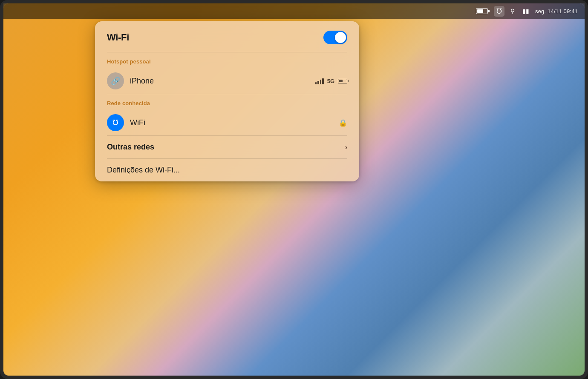 The width and height of the screenshot is (588, 379). Describe the element at coordinates (480, 11) in the screenshot. I see `battery-fill` at that location.